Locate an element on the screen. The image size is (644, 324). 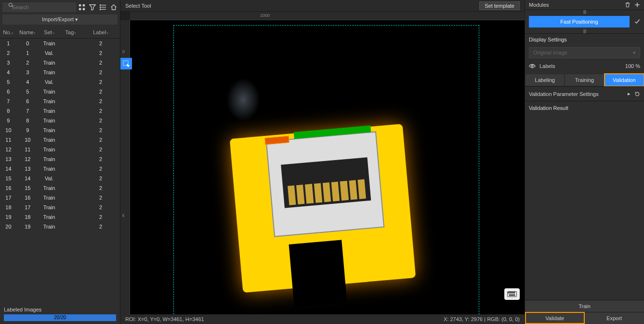
cell-no: 7 is located at coordinates (9, 101).